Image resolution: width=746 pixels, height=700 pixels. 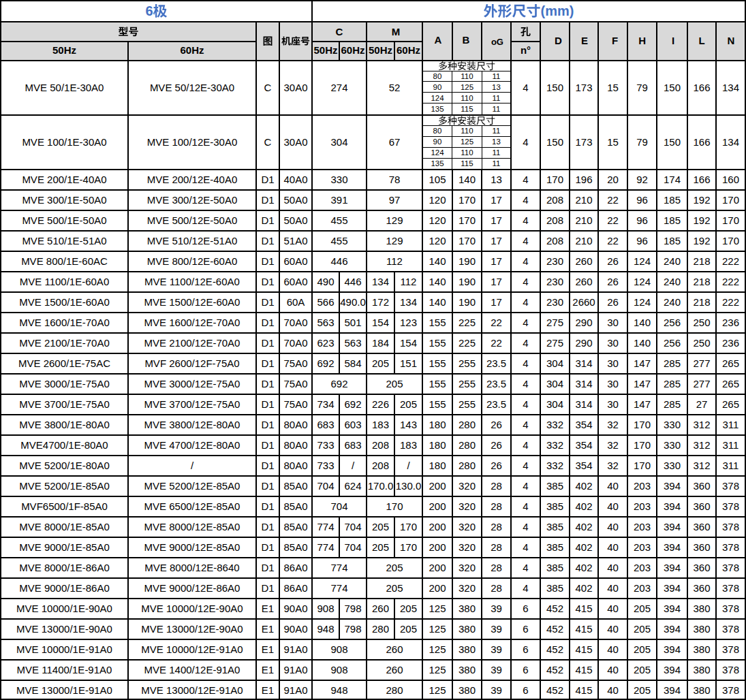 I want to click on svg-text: MVE 10000/1E-91A0, so click(x=64, y=650).